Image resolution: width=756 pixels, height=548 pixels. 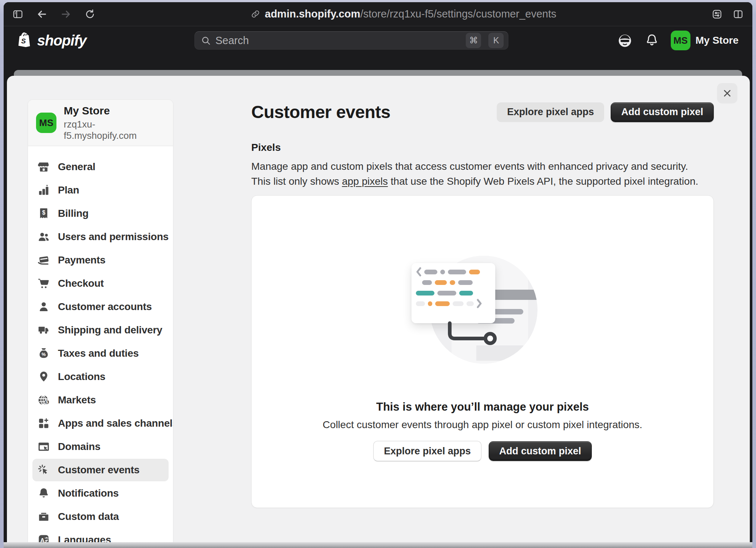 I want to click on sidebar-item-label: Customer accounts, so click(x=105, y=307).